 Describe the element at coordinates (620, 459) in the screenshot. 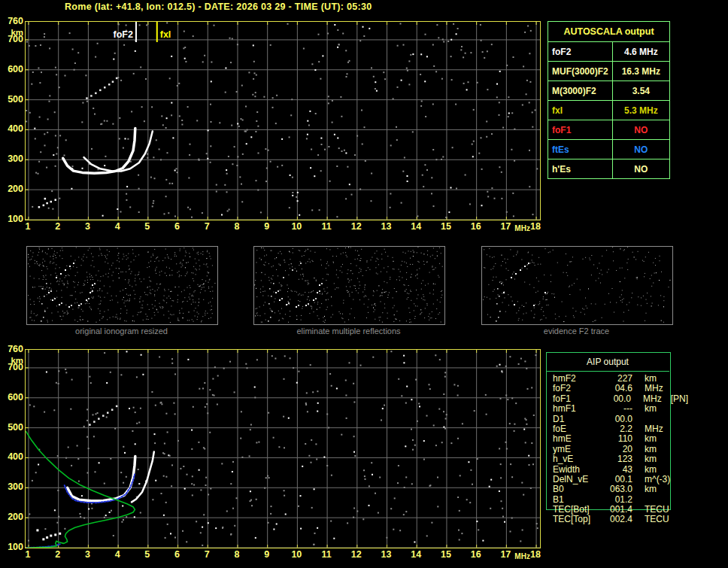

I see `aip-row: h_vE123km` at that location.